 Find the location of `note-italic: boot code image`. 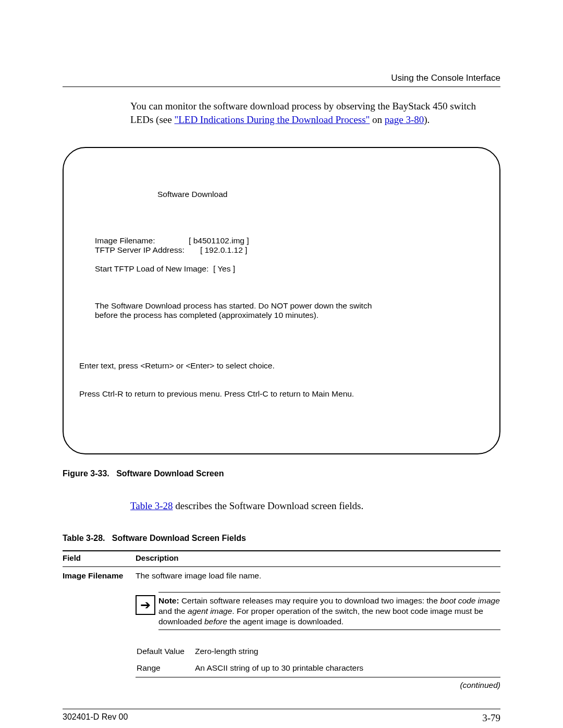

note-italic: boot code image is located at coordinates (470, 600).